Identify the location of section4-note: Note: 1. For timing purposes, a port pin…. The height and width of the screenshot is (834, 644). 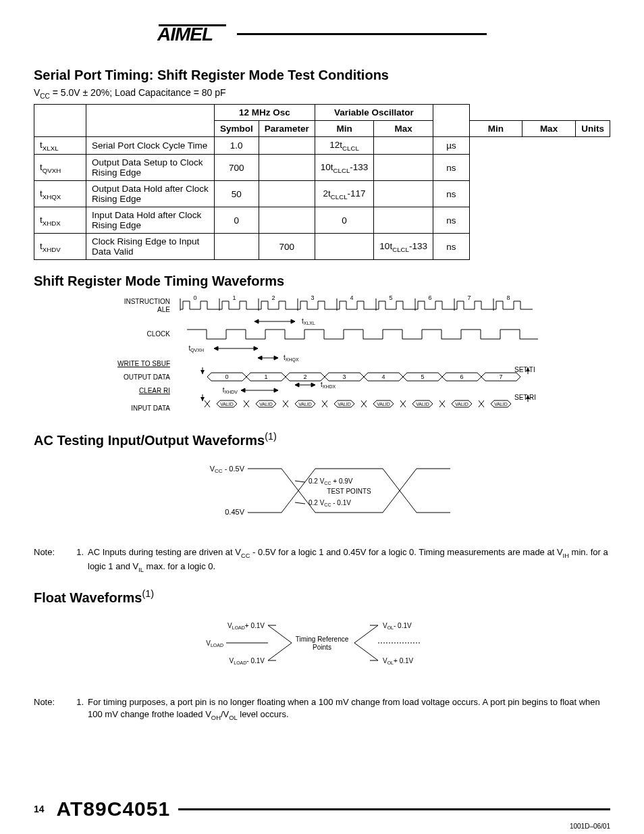
(322, 709).